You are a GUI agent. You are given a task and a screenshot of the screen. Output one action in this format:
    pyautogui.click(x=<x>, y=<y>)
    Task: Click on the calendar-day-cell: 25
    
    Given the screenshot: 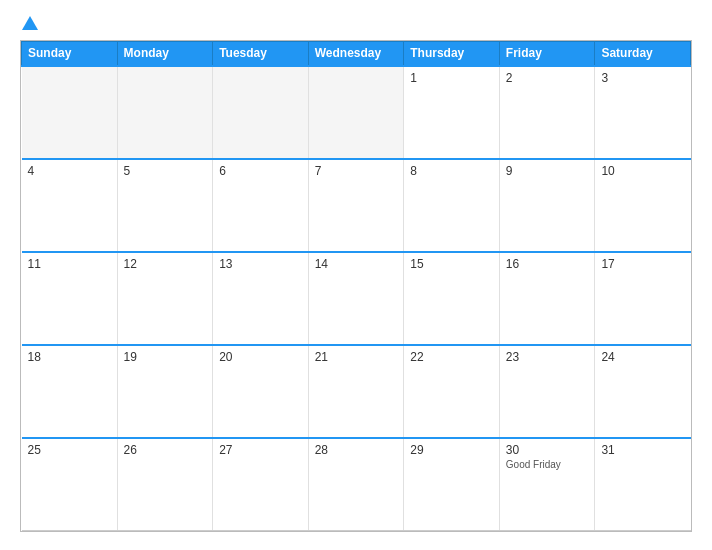 What is the action you would take?
    pyautogui.click(x=70, y=484)
    